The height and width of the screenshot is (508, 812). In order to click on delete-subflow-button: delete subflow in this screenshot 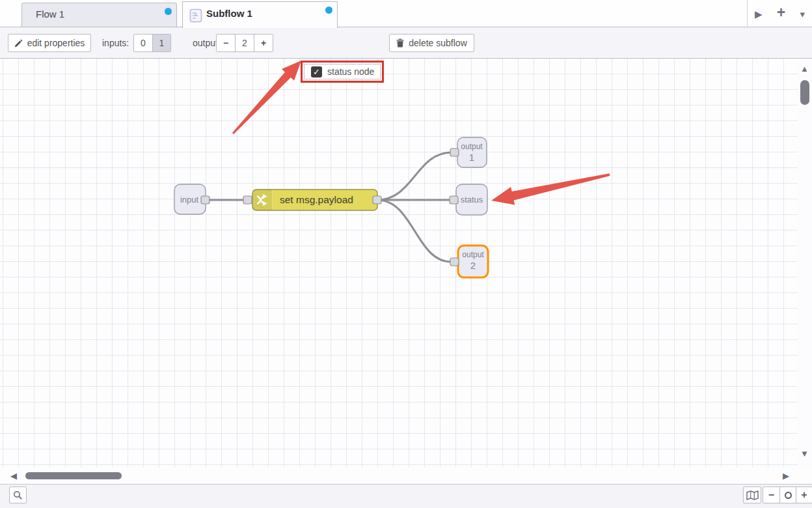, I will do `click(432, 43)`.